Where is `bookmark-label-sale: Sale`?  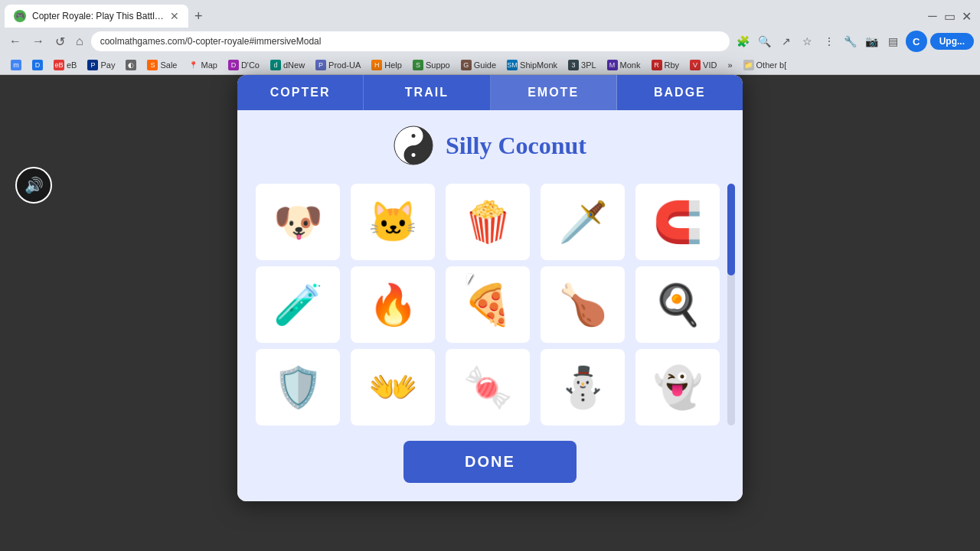 bookmark-label-sale: Sale is located at coordinates (168, 65).